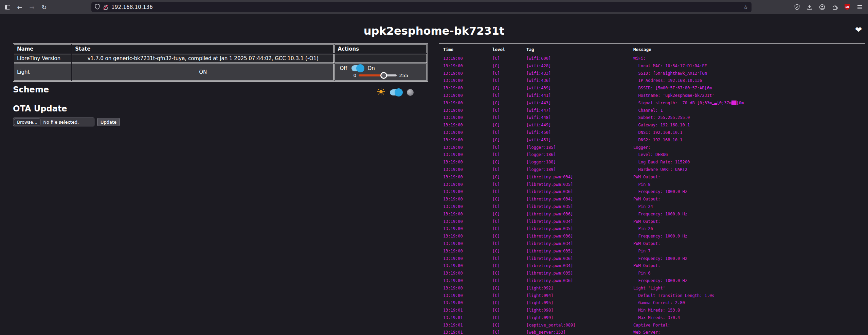 This screenshot has width=868, height=335. What do you see at coordinates (61, 122) in the screenshot?
I see `file-status-text: No file selected.` at bounding box center [61, 122].